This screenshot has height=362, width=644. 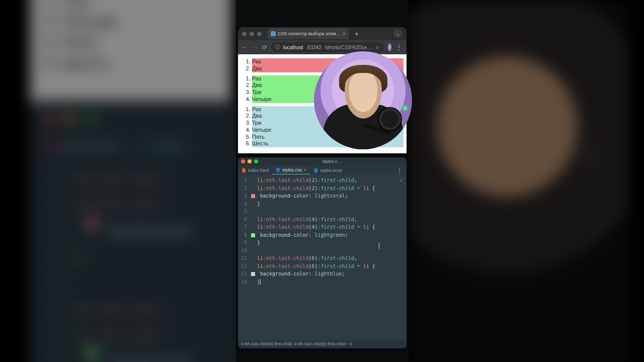 I want to click on editor-titlebar: styles.c…, so click(x=322, y=161).